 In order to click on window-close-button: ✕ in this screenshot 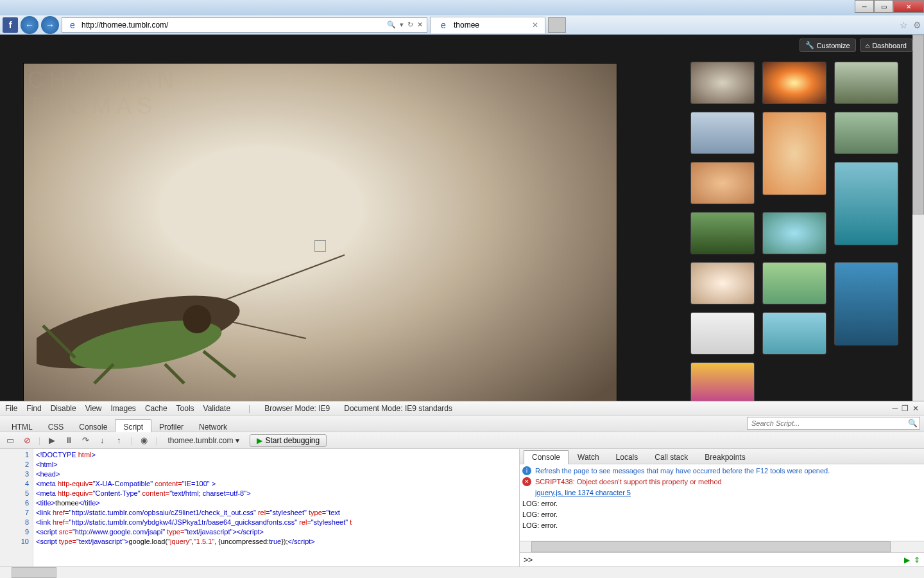, I will do `click(909, 6)`.